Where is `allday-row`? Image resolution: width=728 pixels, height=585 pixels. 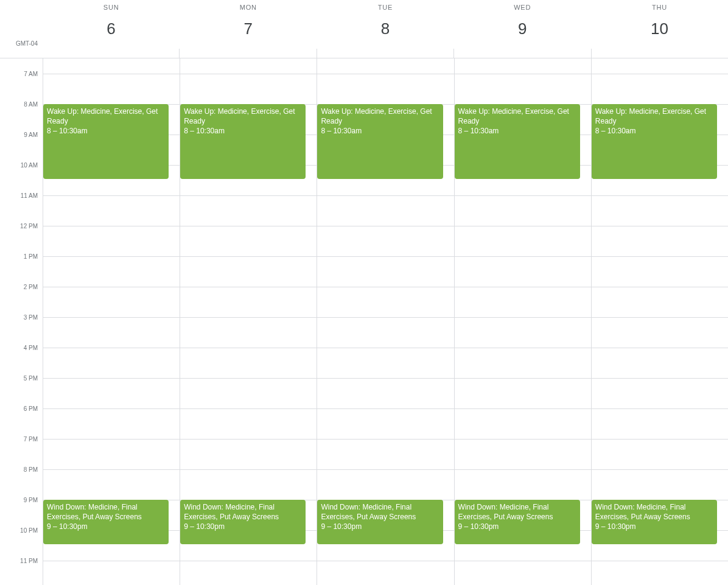
allday-row is located at coordinates (364, 54).